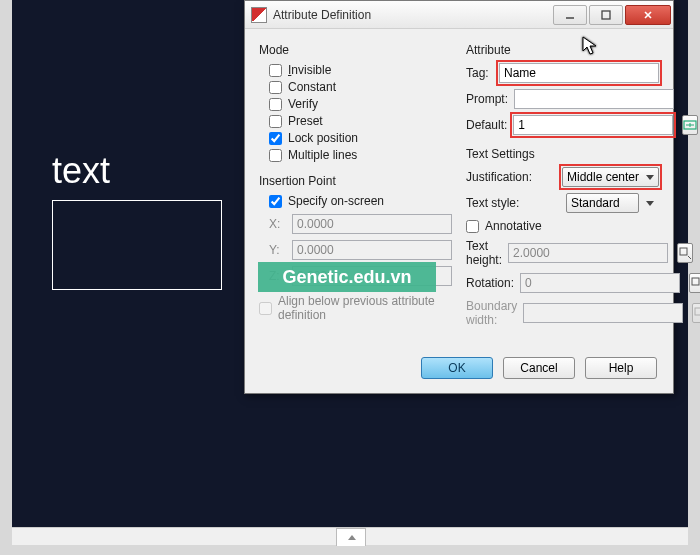  What do you see at coordinates (356, 50) in the screenshot?
I see `mode-section-label: Mode` at bounding box center [356, 50].